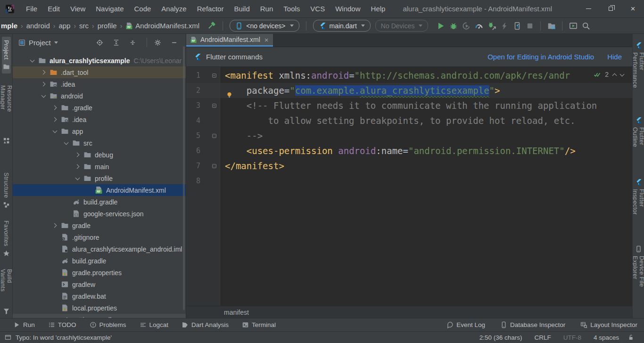 The image size is (644, 343). Describe the element at coordinates (99, 84) in the screenshot. I see `tree-item-idea: .idea` at that location.